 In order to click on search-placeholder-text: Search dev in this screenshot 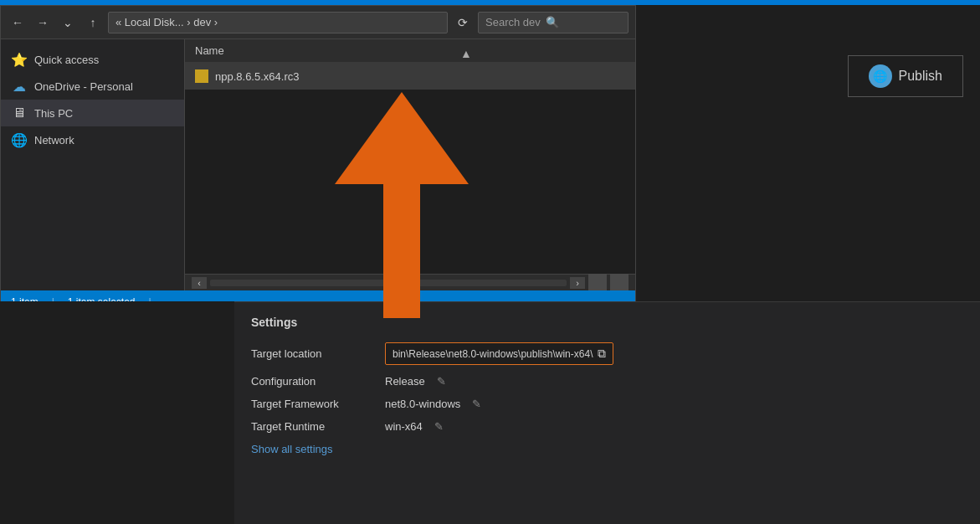, I will do `click(513, 22)`.